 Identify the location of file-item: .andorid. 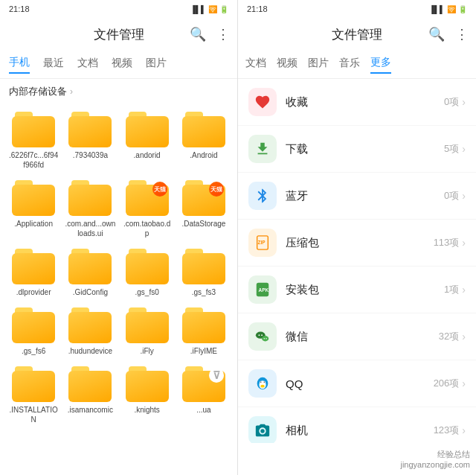
(147, 140).